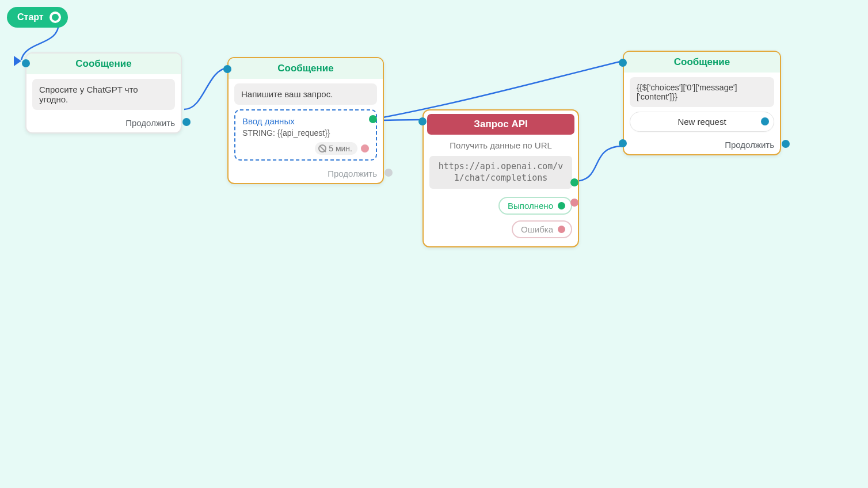  I want to click on error-port, so click(574, 203).